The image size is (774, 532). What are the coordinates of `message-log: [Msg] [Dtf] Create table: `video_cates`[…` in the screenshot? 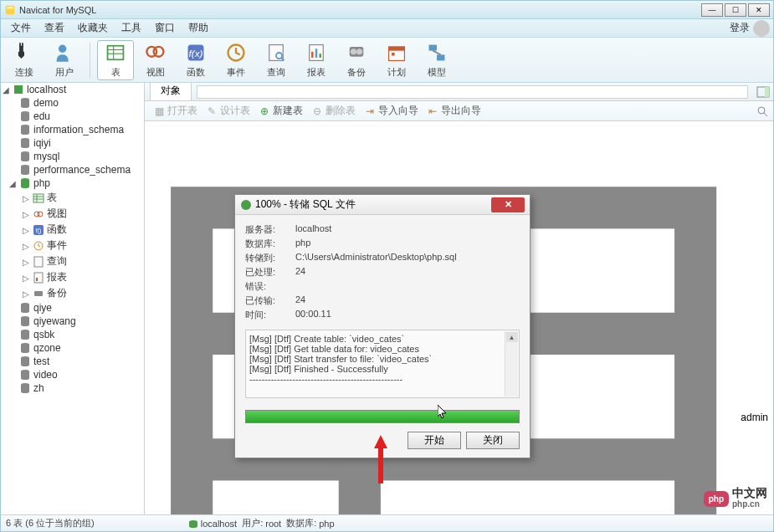 It's located at (382, 364).